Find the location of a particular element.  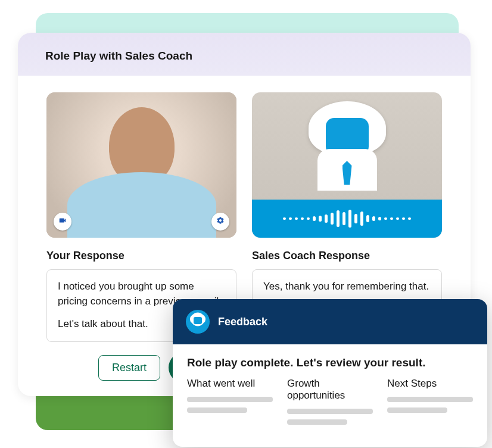

coach-response-heading: Sales Coach Response is located at coordinates (347, 256).